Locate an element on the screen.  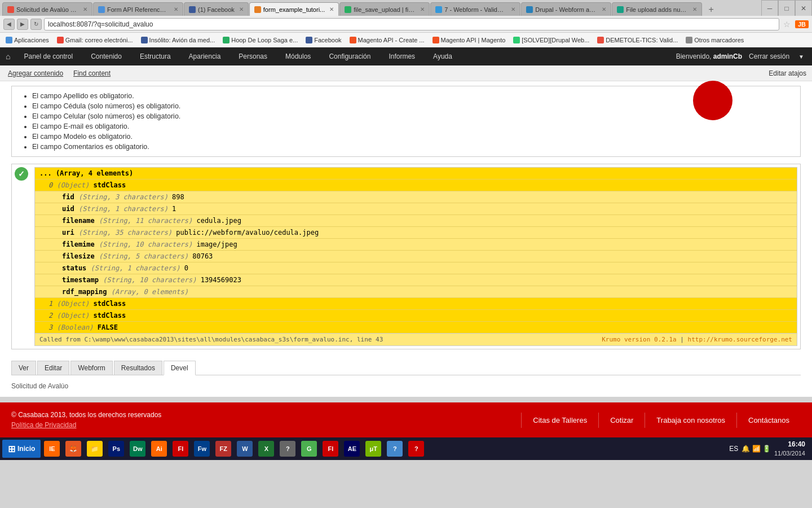
admin-bar-item-8: Ayuda is located at coordinates (443, 56).